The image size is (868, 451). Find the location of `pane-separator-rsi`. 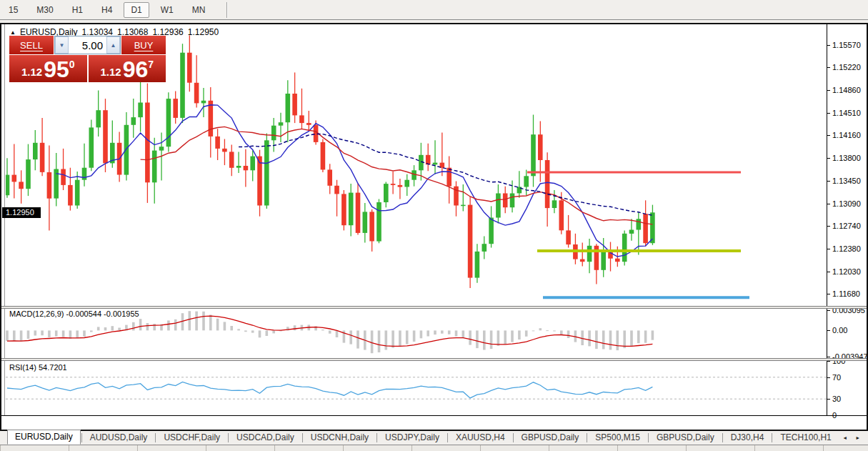

pane-separator-rsi is located at coordinates (434, 360).